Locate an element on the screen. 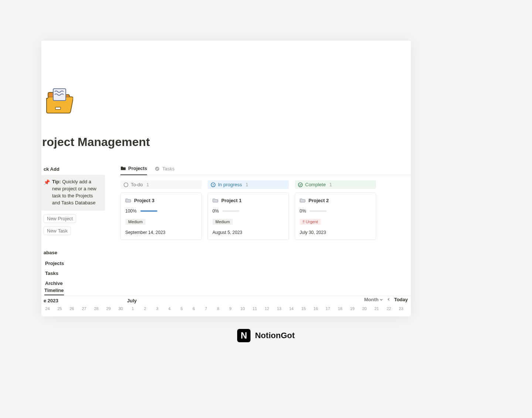 The width and height of the screenshot is (532, 418). page-hero-folder-icon is located at coordinates (59, 102).